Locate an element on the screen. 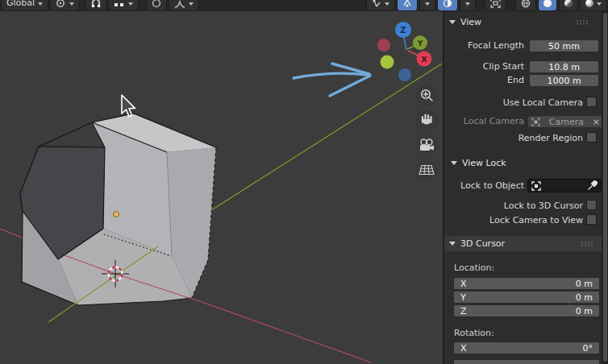 This screenshot has height=364, width=608. proportional-falloff-dropdown is located at coordinates (184, 6).